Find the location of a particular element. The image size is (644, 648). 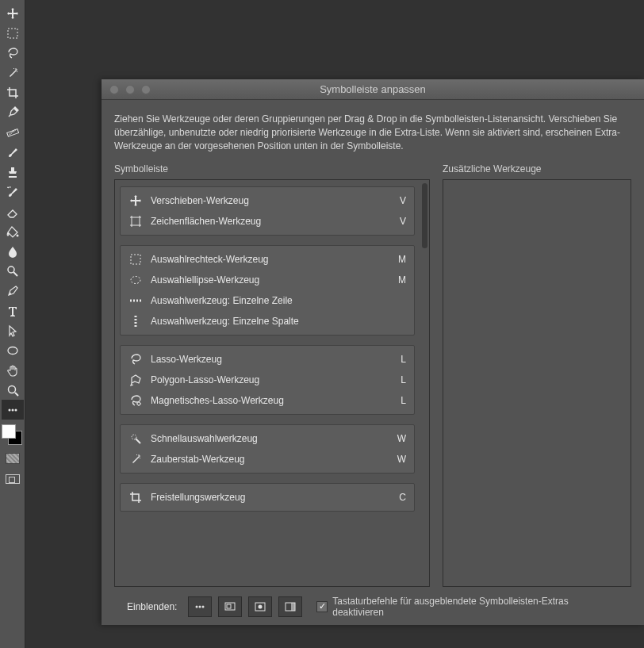

poly-lasso-icon is located at coordinates (136, 380).